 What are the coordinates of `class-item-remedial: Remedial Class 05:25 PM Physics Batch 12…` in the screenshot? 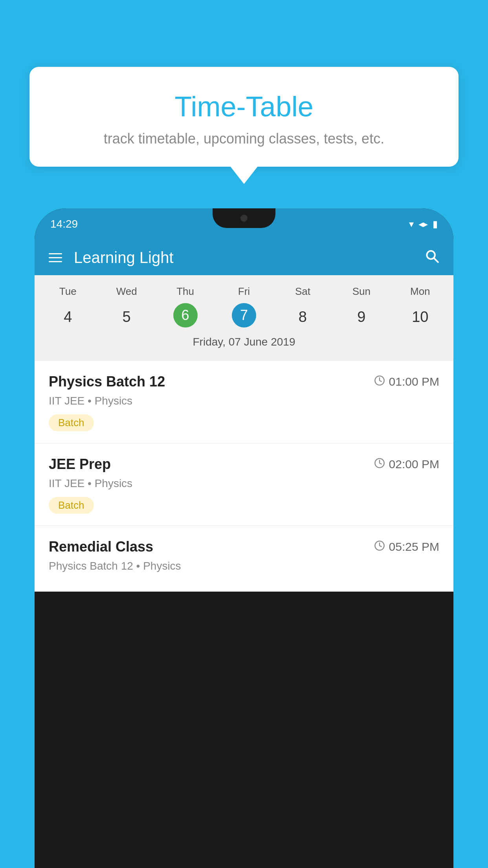 It's located at (244, 559).